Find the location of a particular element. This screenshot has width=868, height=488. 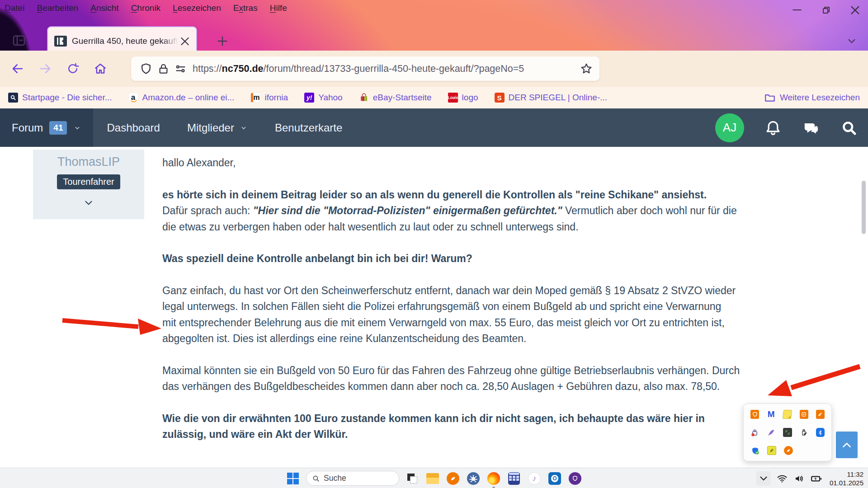

forum-count-badge: 41 is located at coordinates (58, 128).